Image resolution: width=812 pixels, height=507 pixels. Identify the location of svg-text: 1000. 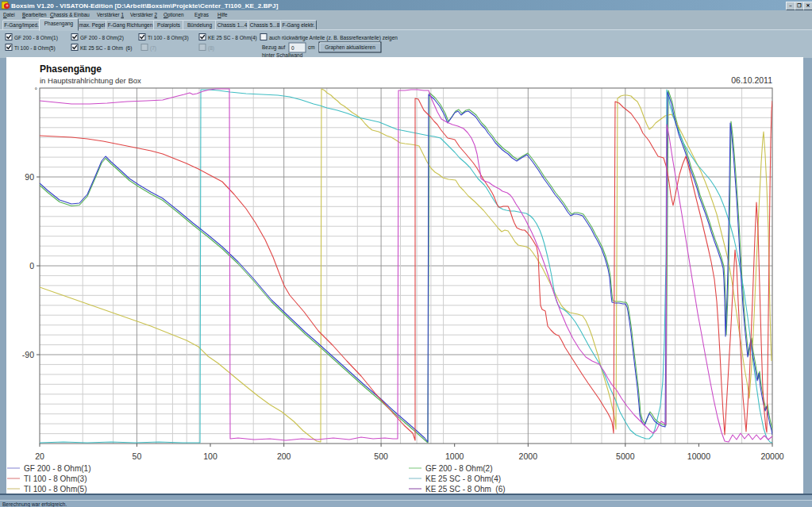
(455, 456).